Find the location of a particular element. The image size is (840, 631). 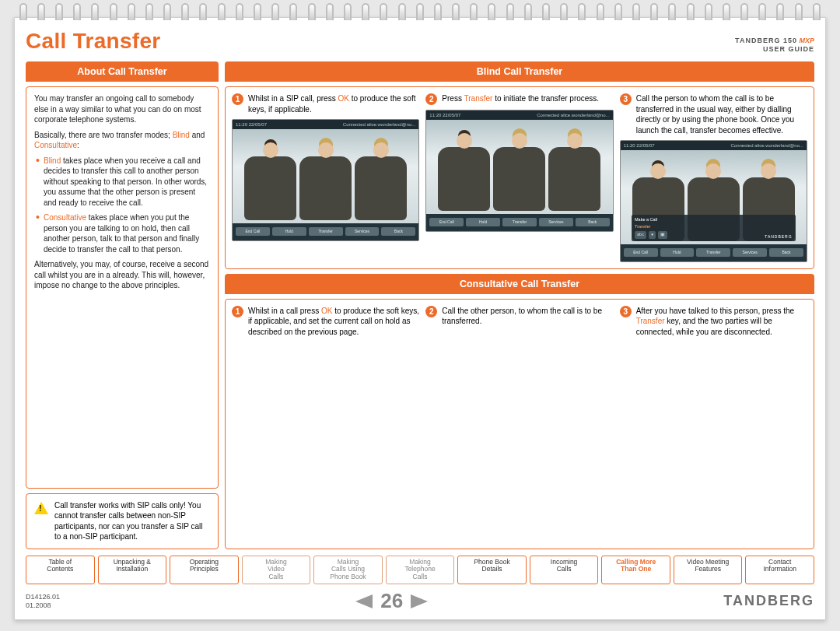

pager: 26 is located at coordinates (392, 601).